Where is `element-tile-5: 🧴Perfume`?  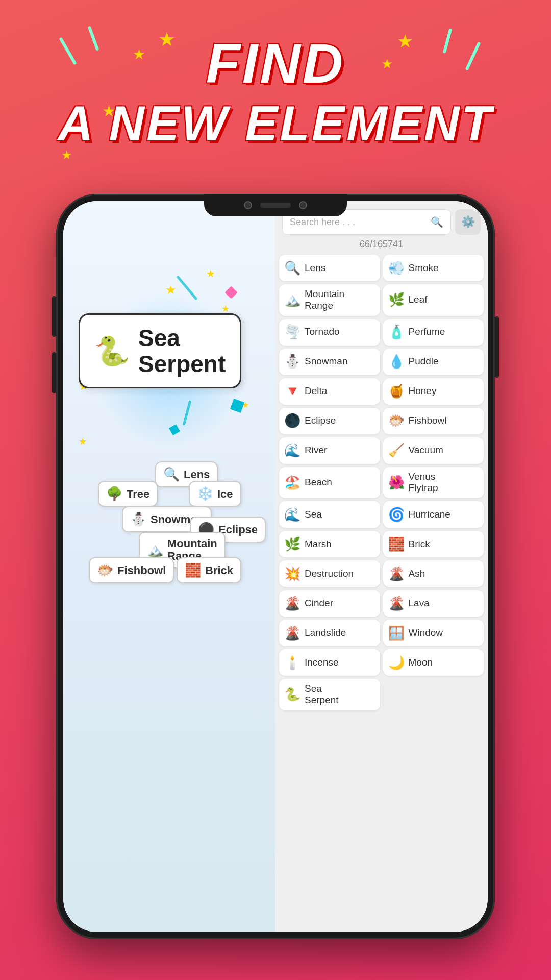
element-tile-5: 🧴Perfume is located at coordinates (434, 332).